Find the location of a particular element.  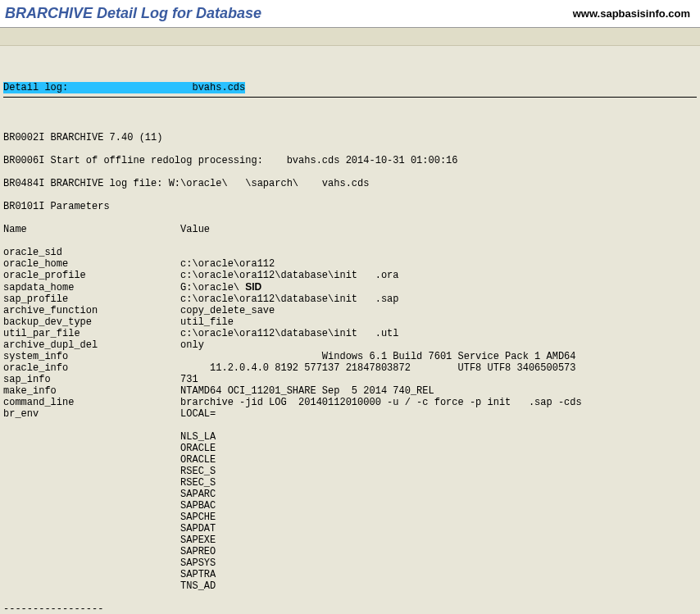

param-row: archive_function copy_delete_save is located at coordinates (350, 311).